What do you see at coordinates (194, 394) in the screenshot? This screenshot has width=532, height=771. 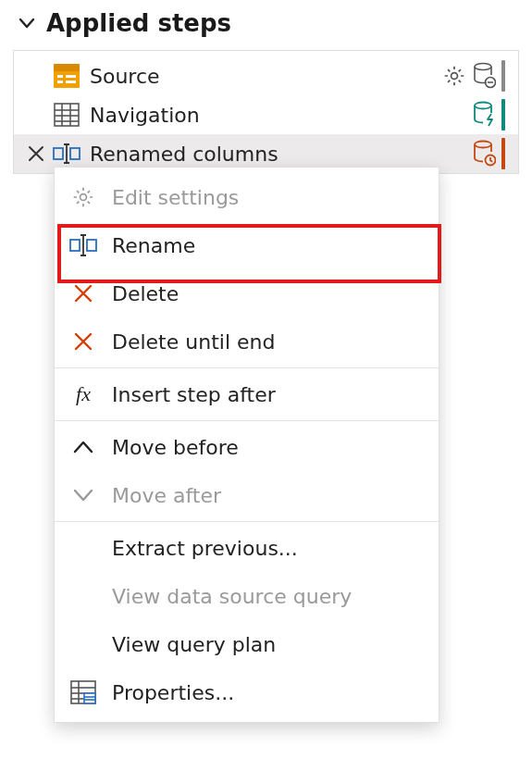 I see `menu-label: Insert step after` at bounding box center [194, 394].